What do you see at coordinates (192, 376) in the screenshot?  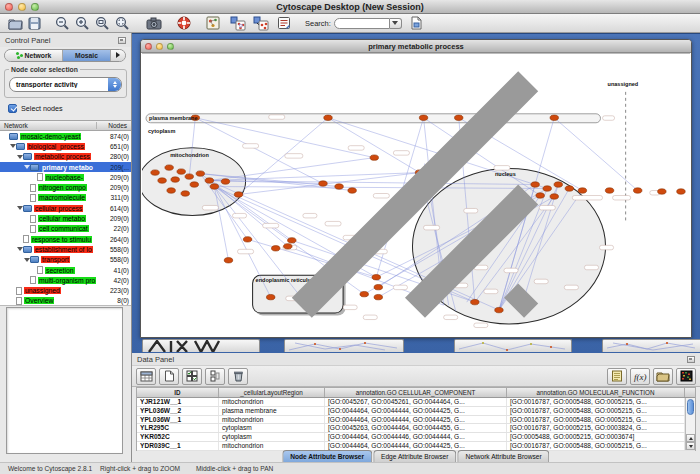 I see `select-attributes-button` at bounding box center [192, 376].